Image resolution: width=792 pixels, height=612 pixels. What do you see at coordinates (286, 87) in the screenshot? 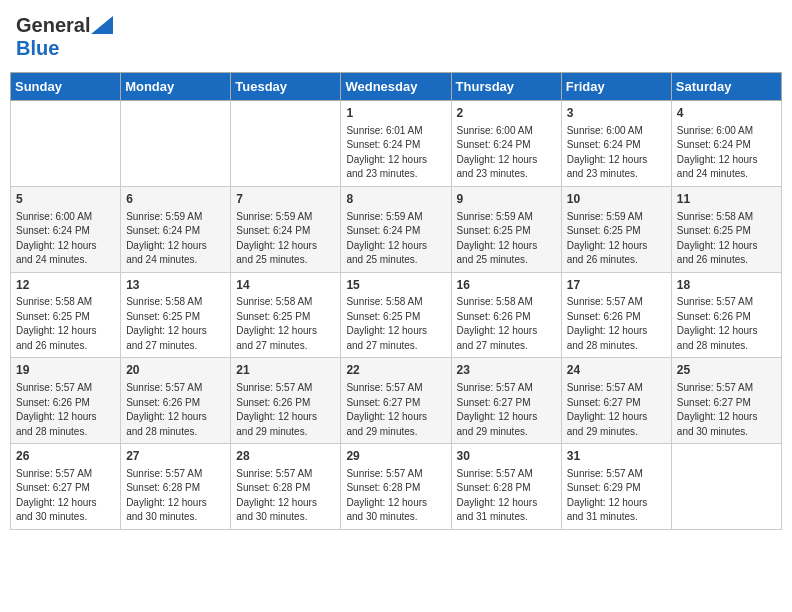
I see `weekday-header-tuesday: Tuesday` at bounding box center [286, 87].